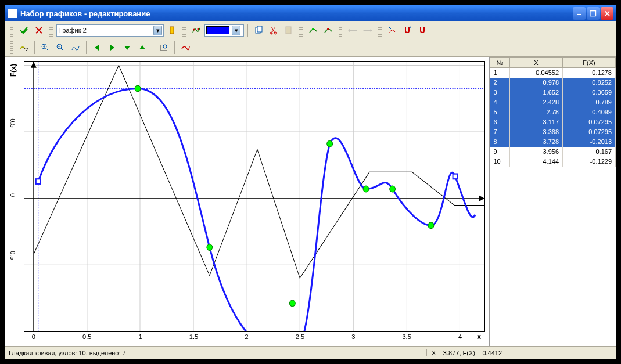  I want to click on cell-x: 4.144, so click(537, 161).